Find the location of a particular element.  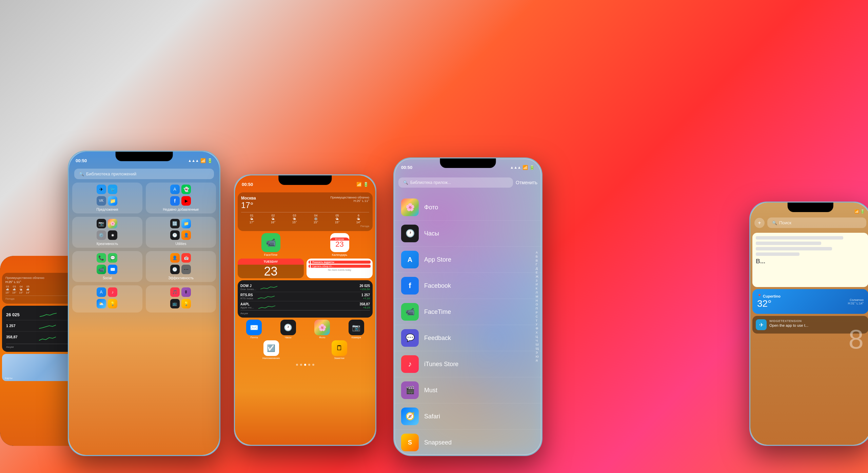

phone3-clock-icon: 🕐 is located at coordinates (288, 327).